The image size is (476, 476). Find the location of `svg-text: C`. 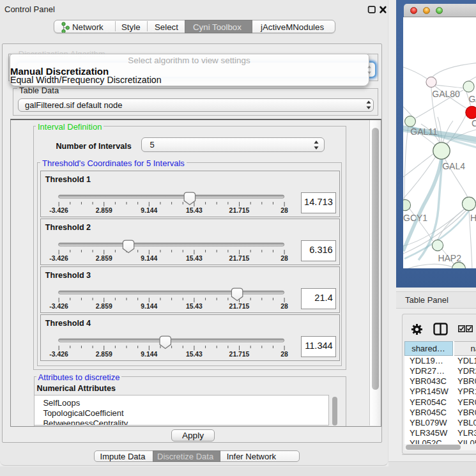

svg-text: C is located at coordinates (474, 123).